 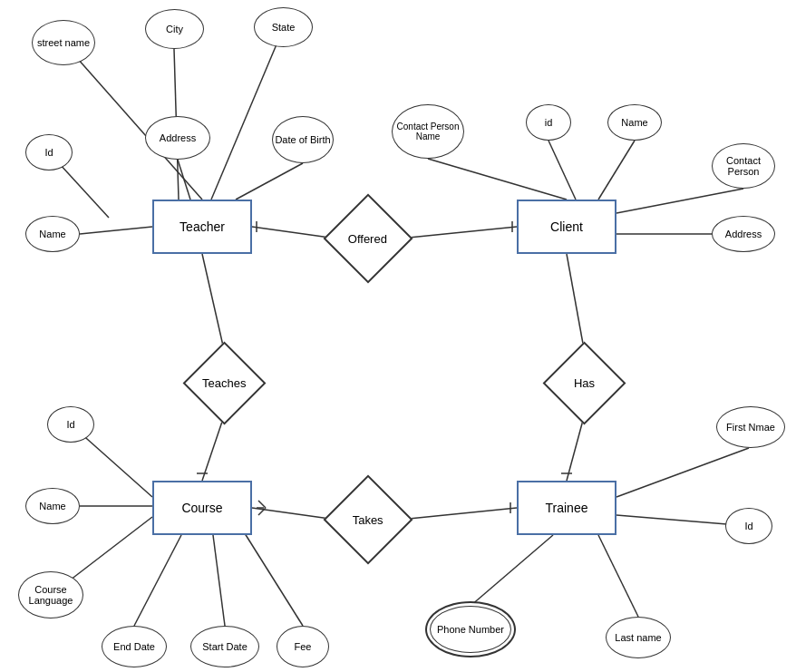 What do you see at coordinates (567, 227) in the screenshot?
I see `entity-client: Client` at bounding box center [567, 227].